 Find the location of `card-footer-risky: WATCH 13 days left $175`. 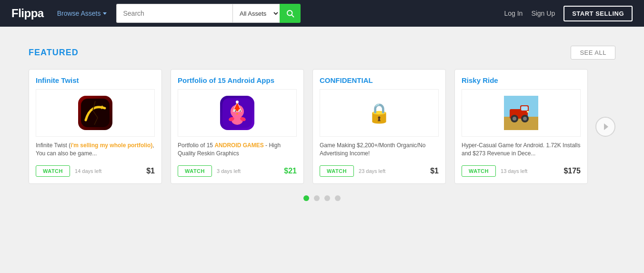

card-footer-risky: WATCH 13 days left $175 is located at coordinates (521, 171).